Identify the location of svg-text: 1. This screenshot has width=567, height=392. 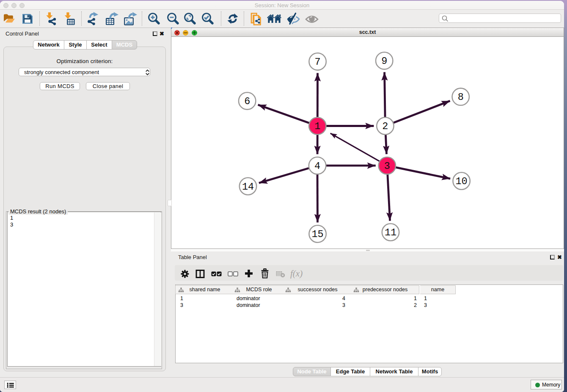
(317, 126).